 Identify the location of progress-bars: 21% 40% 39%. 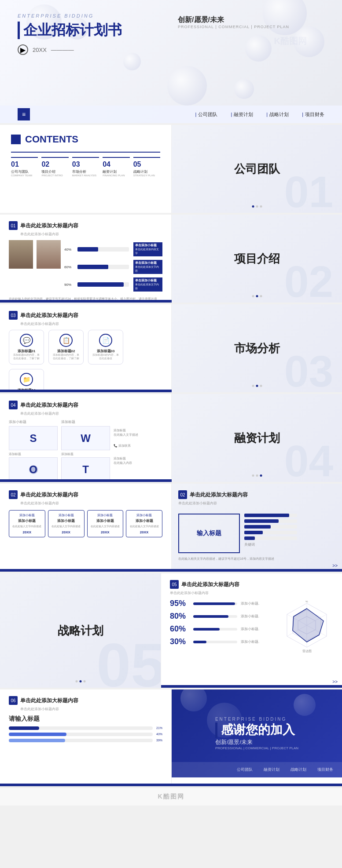
(85, 734).